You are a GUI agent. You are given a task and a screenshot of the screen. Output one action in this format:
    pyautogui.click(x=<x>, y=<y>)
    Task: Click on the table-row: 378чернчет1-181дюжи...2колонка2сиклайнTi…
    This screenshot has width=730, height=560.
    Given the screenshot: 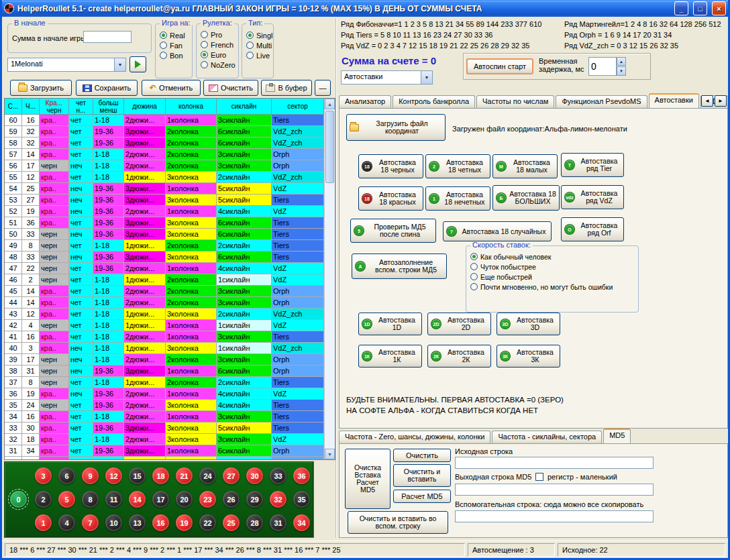 What is the action you would take?
    pyautogui.click(x=170, y=382)
    